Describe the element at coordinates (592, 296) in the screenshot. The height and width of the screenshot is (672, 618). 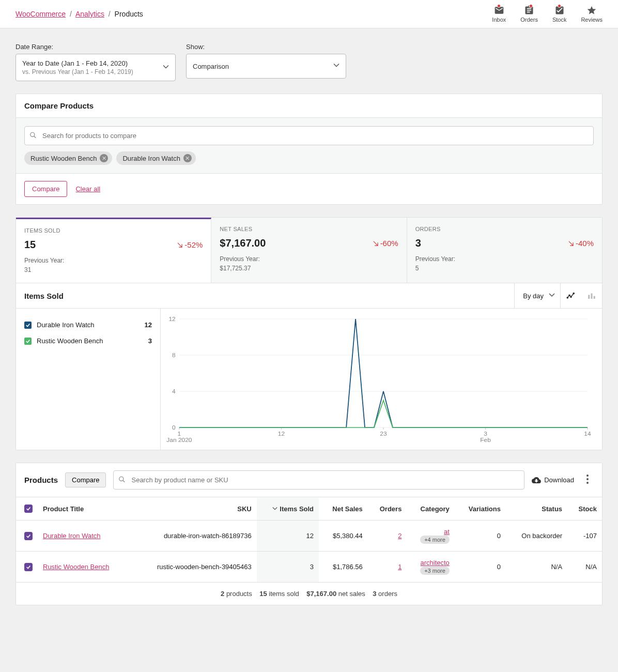
I see `chart-type-bar-button` at that location.